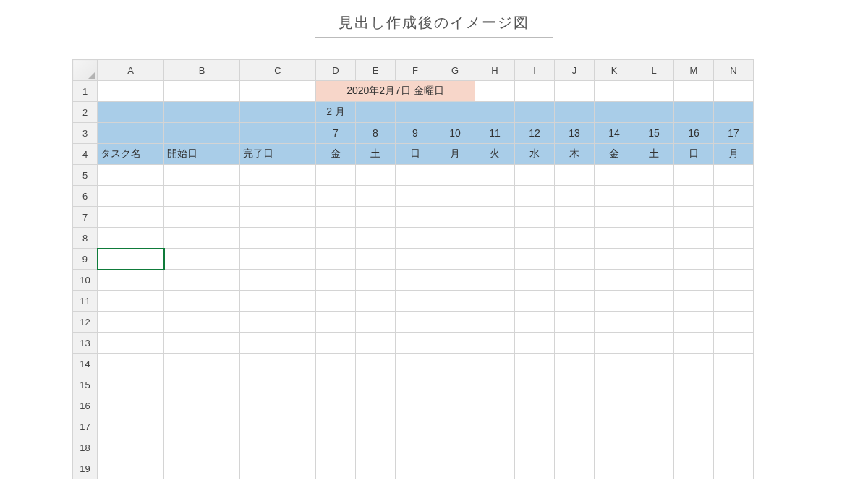  What do you see at coordinates (456, 155) in the screenshot?
I see `weekday-cell: 月` at bounding box center [456, 155].